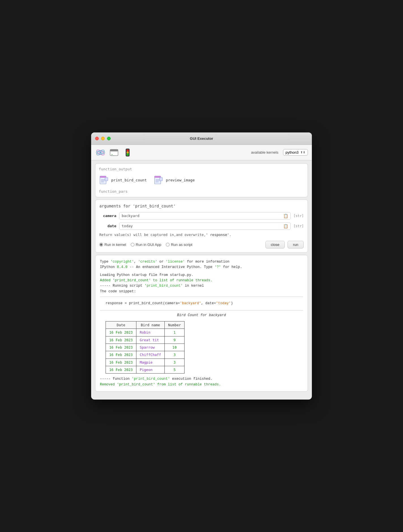 This screenshot has height=532, width=403. I want to click on bird-table-cell-bird: ChiffChaff, so click(150, 355).